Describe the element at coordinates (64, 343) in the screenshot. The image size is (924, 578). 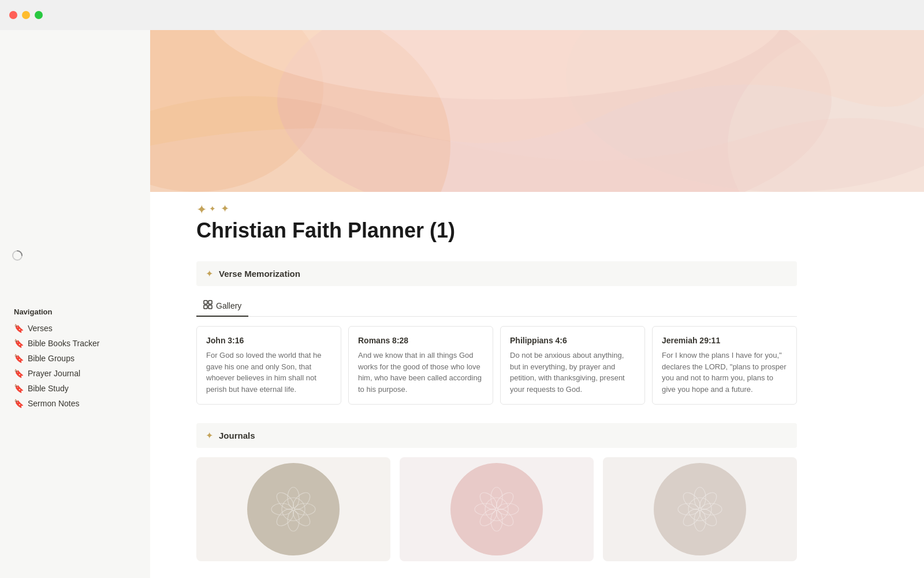
I see `sidebar-item-label: Bible Books Tracker` at that location.